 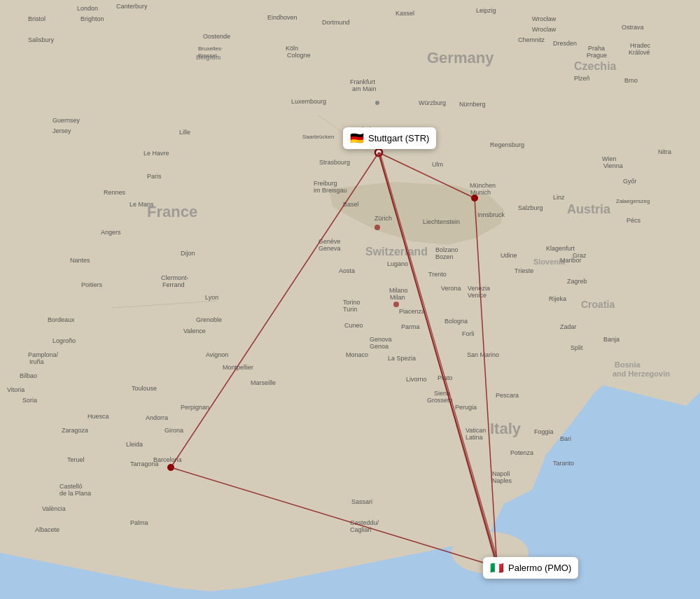 I want to click on svg-text: Lille, so click(x=185, y=132).